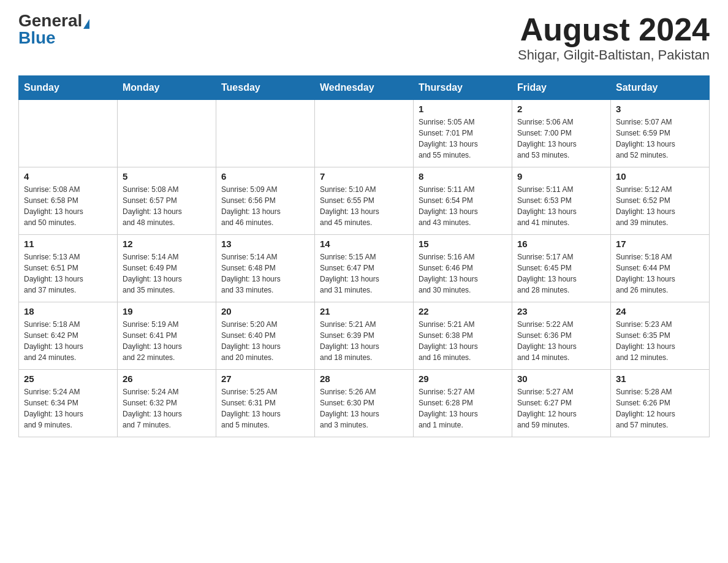 This screenshot has height=563, width=728. Describe the element at coordinates (167, 408) in the screenshot. I see `day-info: Sunrise: 5:24 AM Sunset: 6:32 PM Dayligh…` at that location.